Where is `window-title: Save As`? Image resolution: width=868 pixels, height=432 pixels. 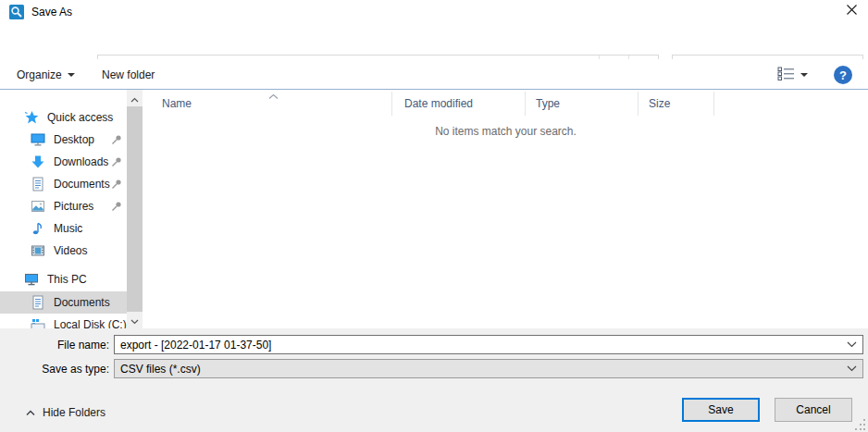 window-title: Save As is located at coordinates (52, 12).